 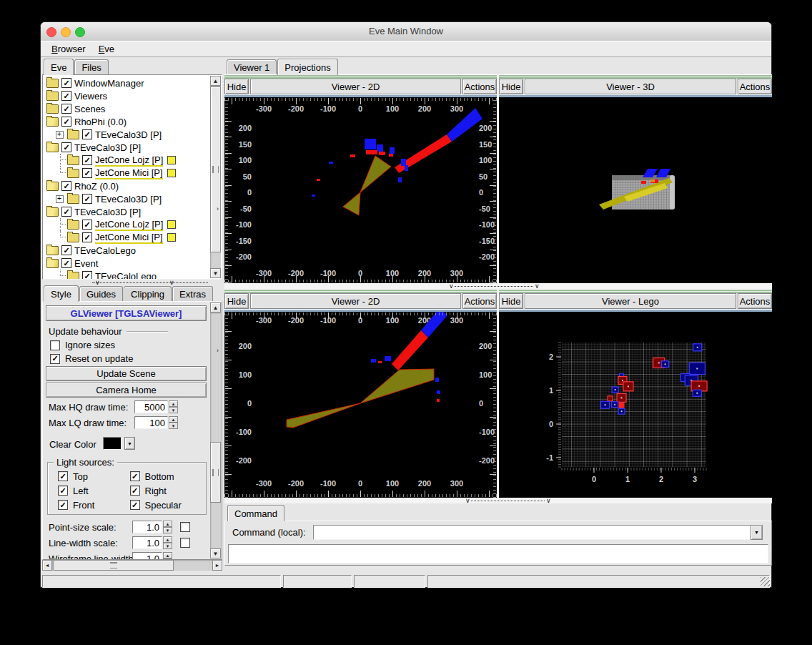 What do you see at coordinates (127, 186) in the screenshot?
I see `tree-item: ✓RhoZ (0.0)` at bounding box center [127, 186].